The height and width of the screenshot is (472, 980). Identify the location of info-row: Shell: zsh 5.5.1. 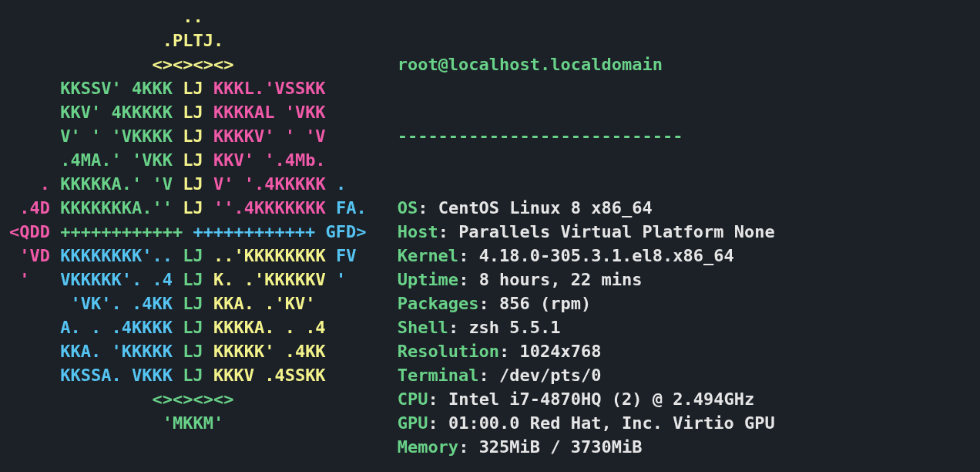
(586, 327).